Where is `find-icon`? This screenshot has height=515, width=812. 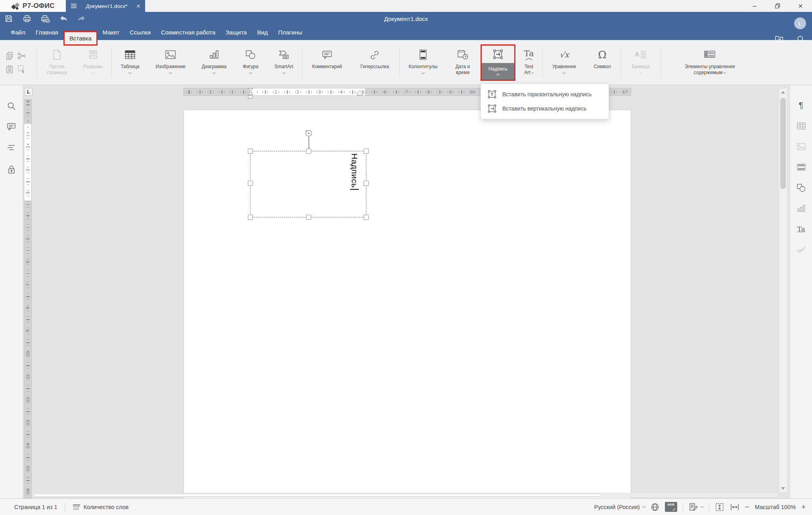
find-icon is located at coordinates (11, 106).